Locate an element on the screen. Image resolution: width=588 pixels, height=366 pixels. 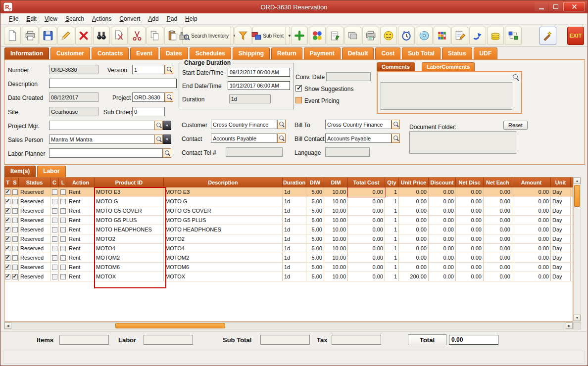
sub-total-field is located at coordinates (285, 340).